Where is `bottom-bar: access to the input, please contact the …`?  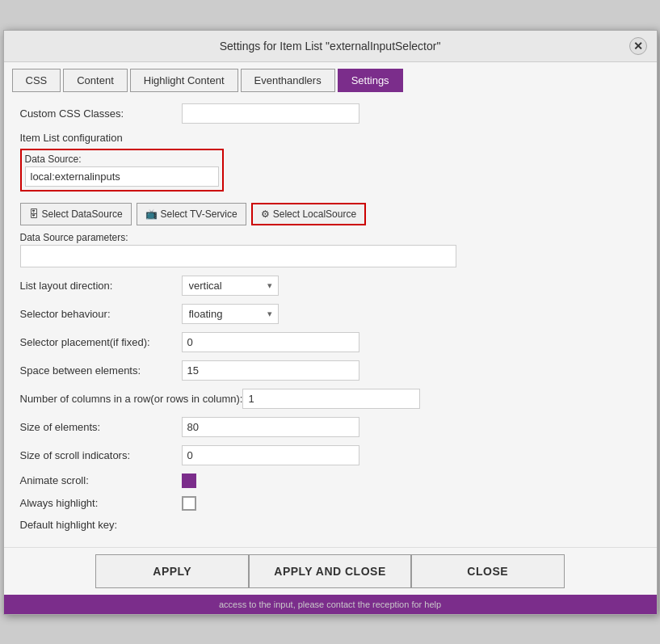
bottom-bar: access to the input, please contact the … is located at coordinates (330, 604).